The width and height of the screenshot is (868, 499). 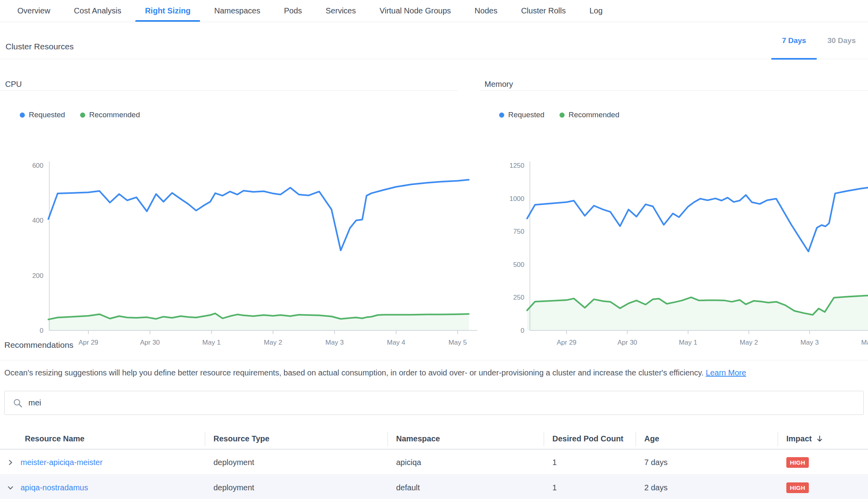 I want to click on recommendations-divider, so click(x=434, y=360).